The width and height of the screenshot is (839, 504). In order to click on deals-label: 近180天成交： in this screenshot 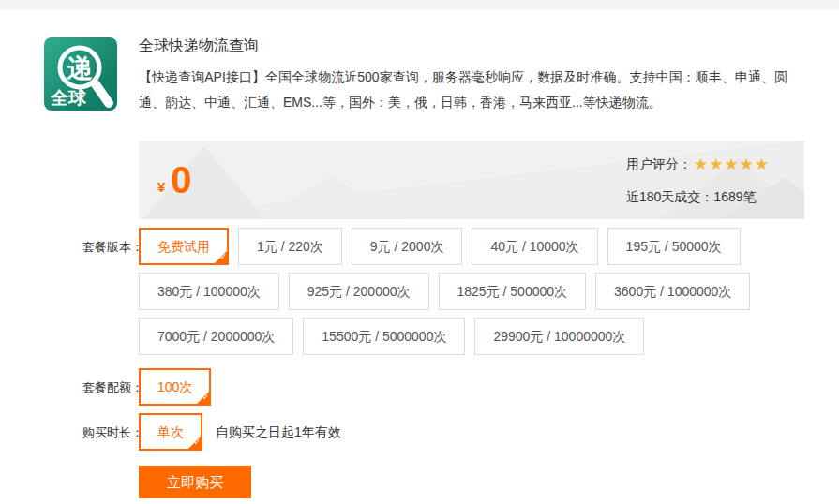, I will do `click(669, 197)`.